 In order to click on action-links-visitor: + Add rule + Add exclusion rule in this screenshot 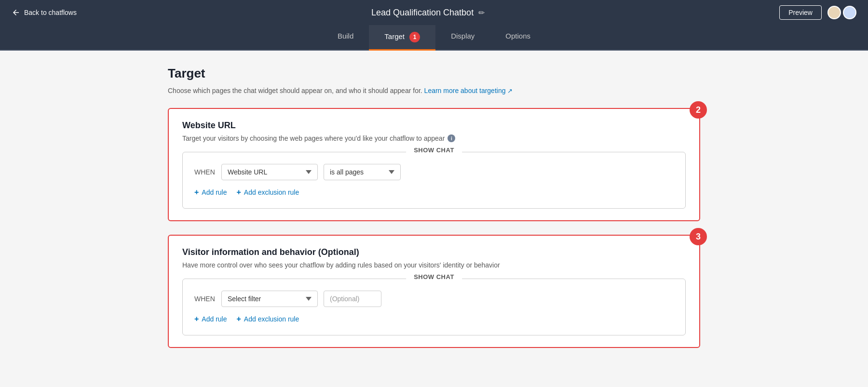, I will do `click(434, 319)`.